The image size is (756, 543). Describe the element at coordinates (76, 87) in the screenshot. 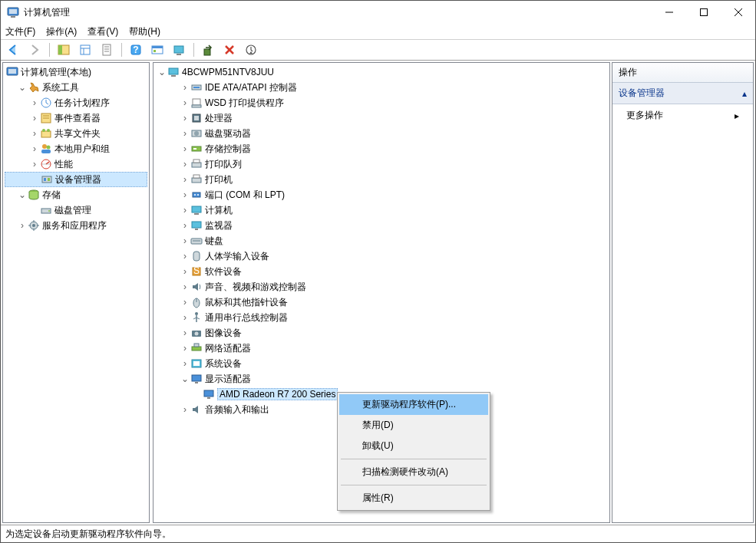

I see `tree-system-tools: ⌄ 系统工具` at that location.